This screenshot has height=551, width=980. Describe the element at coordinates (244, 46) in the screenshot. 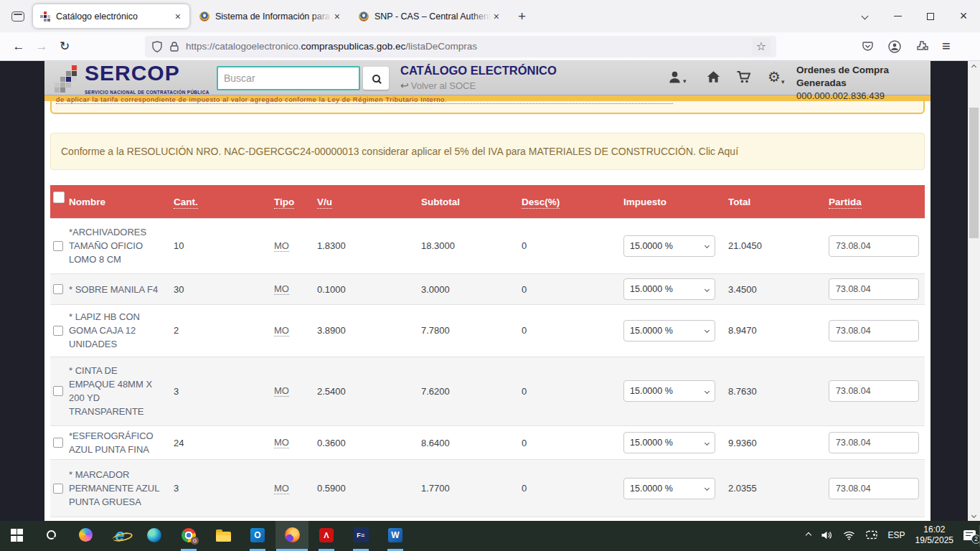

I see `url-scheme: https://catalogoelectronico.` at that location.